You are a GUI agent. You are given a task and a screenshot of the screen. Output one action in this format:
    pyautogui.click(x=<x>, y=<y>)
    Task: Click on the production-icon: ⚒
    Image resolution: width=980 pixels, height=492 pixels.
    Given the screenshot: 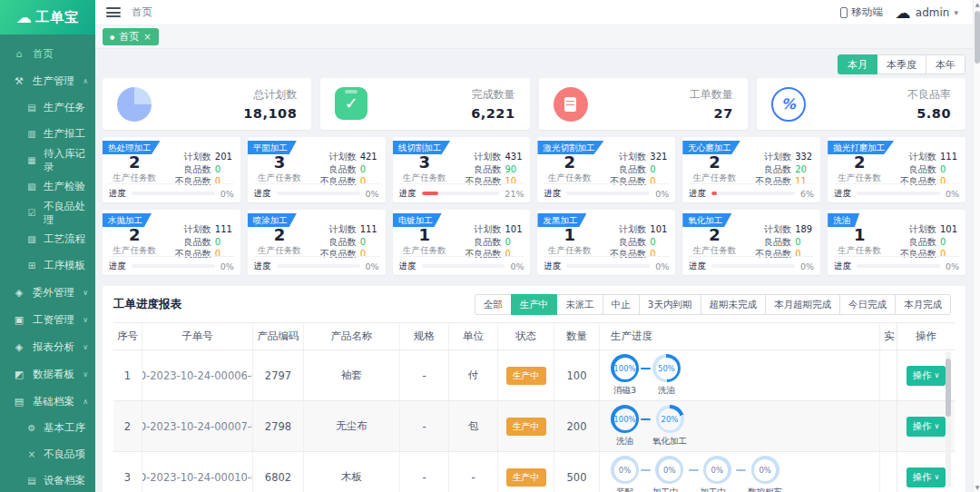 What is the action you would take?
    pyautogui.click(x=19, y=82)
    